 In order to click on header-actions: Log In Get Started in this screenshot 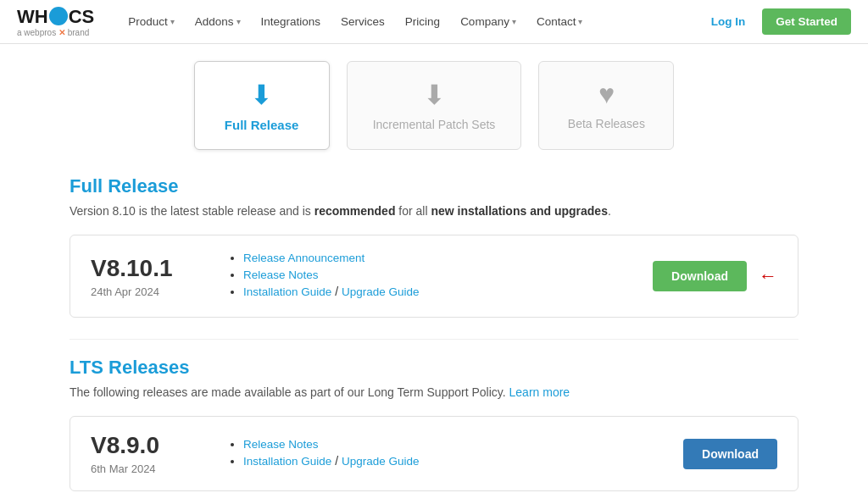, I will do `click(776, 22)`.